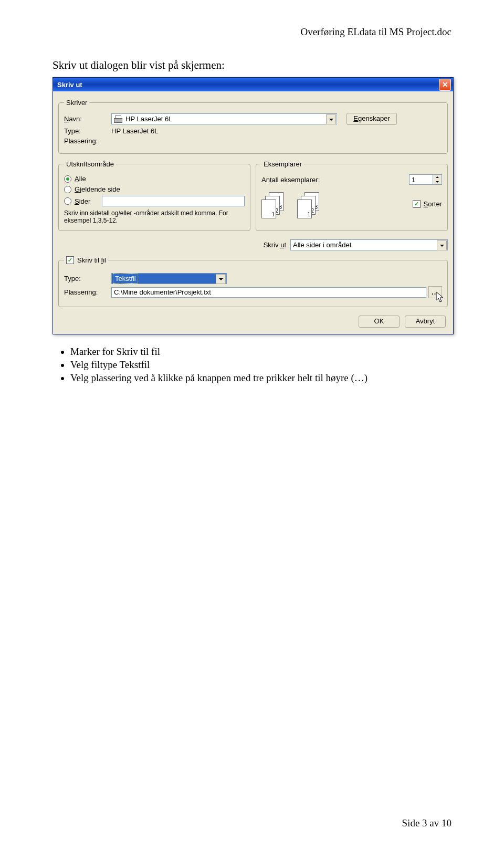  What do you see at coordinates (154, 195) in the screenshot?
I see `range-group: Utskriftsområde Alle Gjeldende side Side…` at bounding box center [154, 195].